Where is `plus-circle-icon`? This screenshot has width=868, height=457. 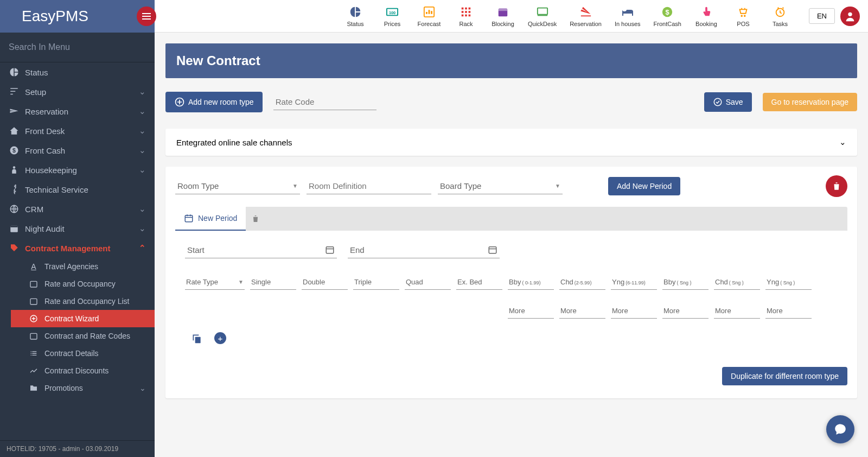
plus-circle-icon is located at coordinates (34, 319).